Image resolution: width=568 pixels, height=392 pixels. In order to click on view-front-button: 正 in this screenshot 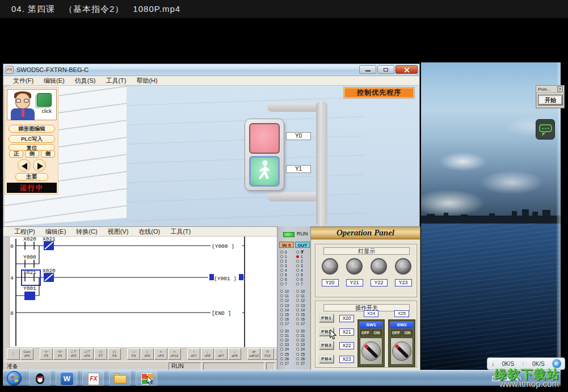, I will do `click(16, 154)`.